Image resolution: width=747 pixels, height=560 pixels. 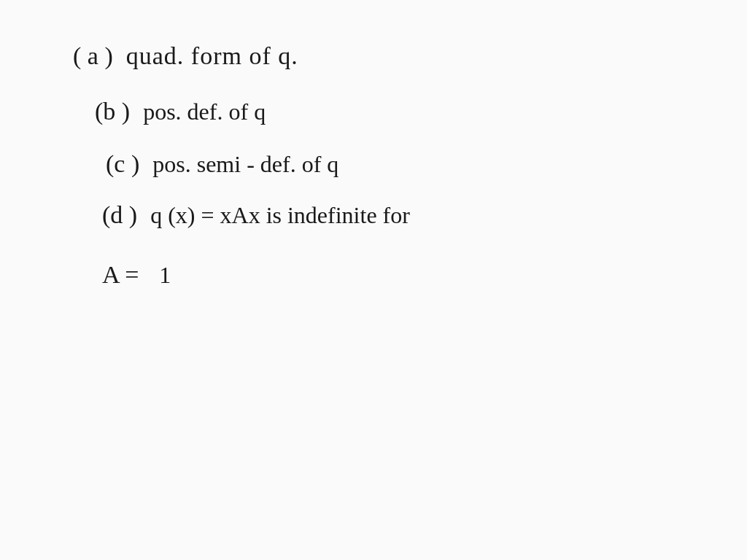 What do you see at coordinates (93, 56) in the screenshot?
I see `label-a: ( a )` at bounding box center [93, 56].